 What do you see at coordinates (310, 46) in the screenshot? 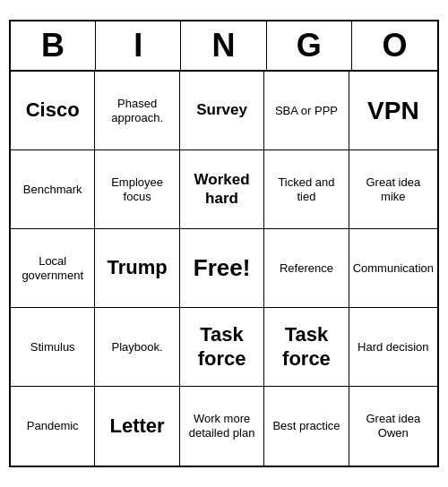
I see `header-letter: G` at bounding box center [310, 46].